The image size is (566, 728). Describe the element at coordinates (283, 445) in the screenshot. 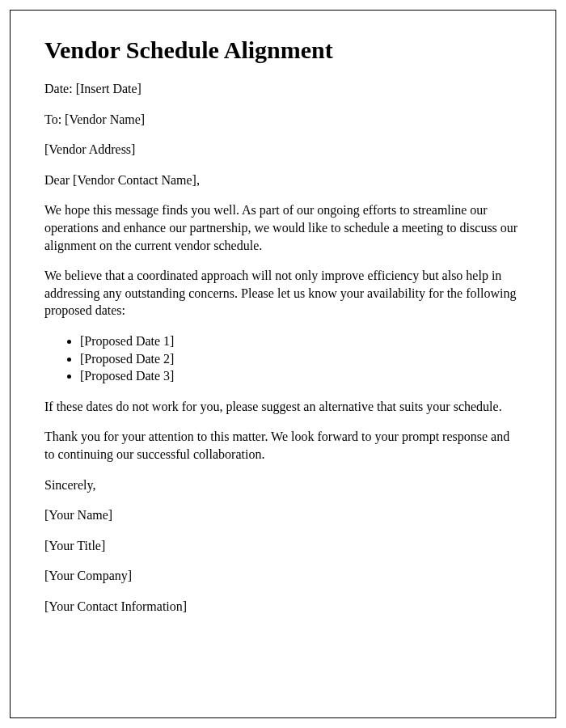

I see `body-paragraph-4: Thank you for your attention to this mat…` at that location.